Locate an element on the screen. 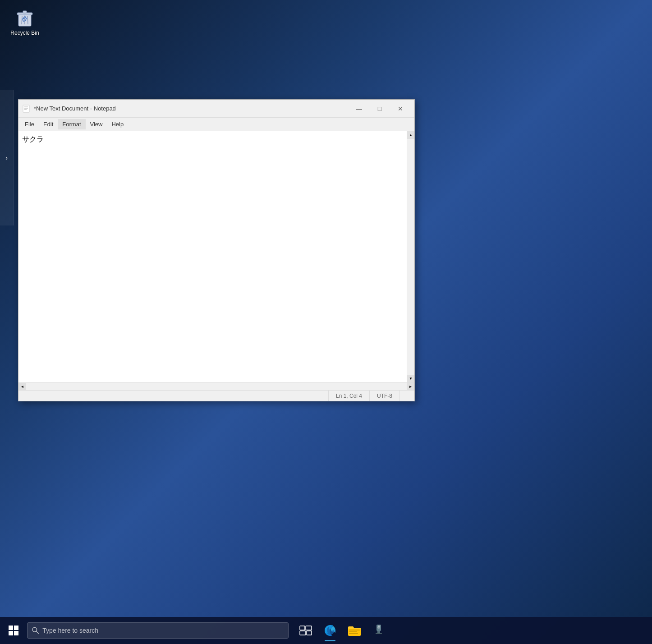  search-input is located at coordinates (163, 630).